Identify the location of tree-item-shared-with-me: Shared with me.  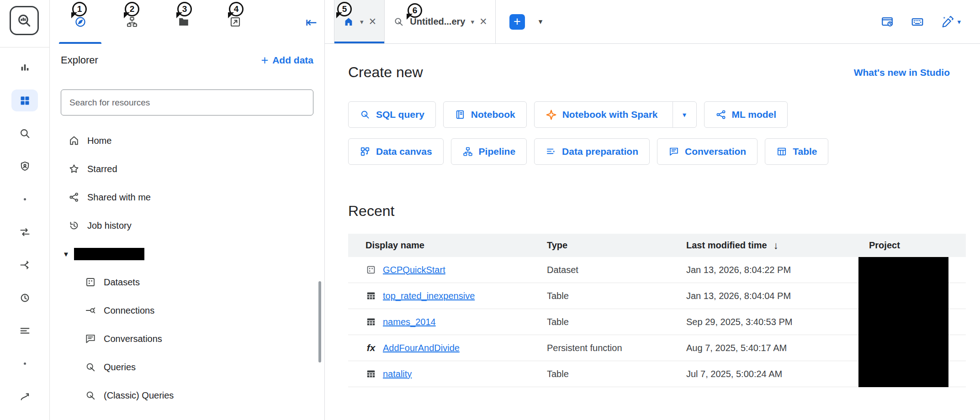
(187, 197).